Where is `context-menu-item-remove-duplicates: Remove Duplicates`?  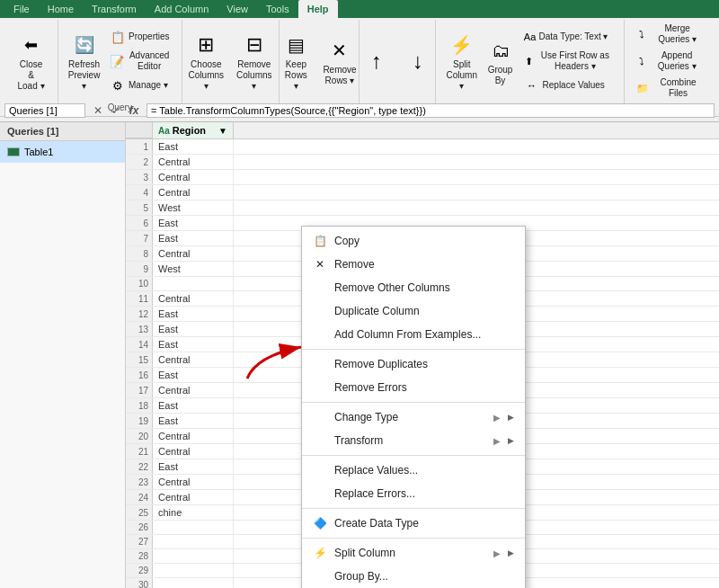 context-menu-item-remove-duplicates: Remove Duplicates is located at coordinates (413, 364).